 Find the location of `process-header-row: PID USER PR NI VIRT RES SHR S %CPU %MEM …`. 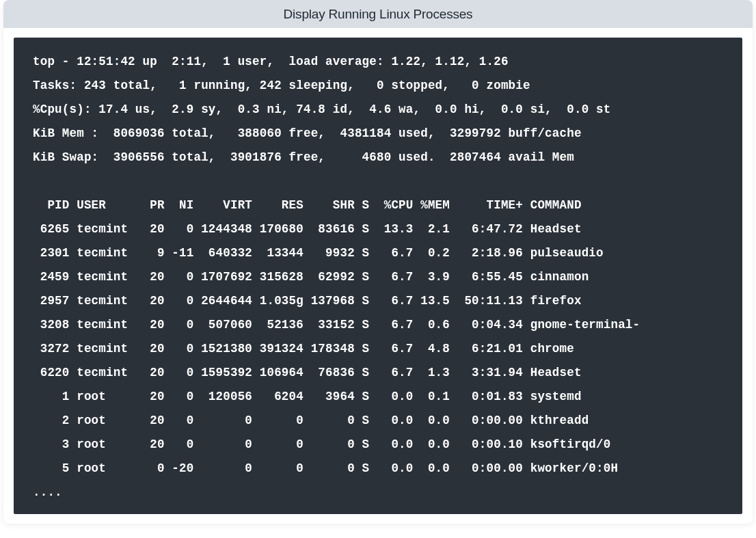

process-header-row: PID USER PR NI VIRT RES SHR S %CPU %MEM … is located at coordinates (308, 205).